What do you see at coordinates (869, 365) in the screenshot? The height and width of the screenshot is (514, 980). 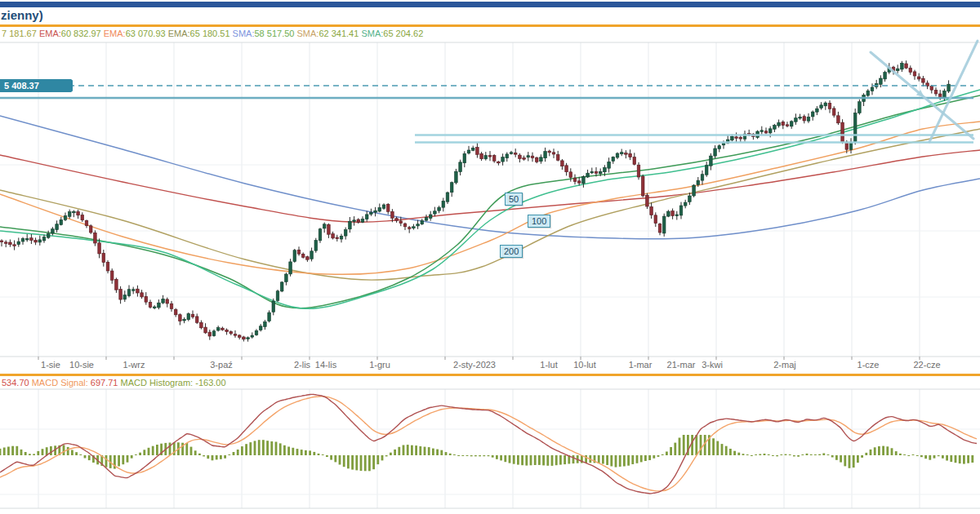 I see `x-axis-tick-label: 1-cze` at bounding box center [869, 365].